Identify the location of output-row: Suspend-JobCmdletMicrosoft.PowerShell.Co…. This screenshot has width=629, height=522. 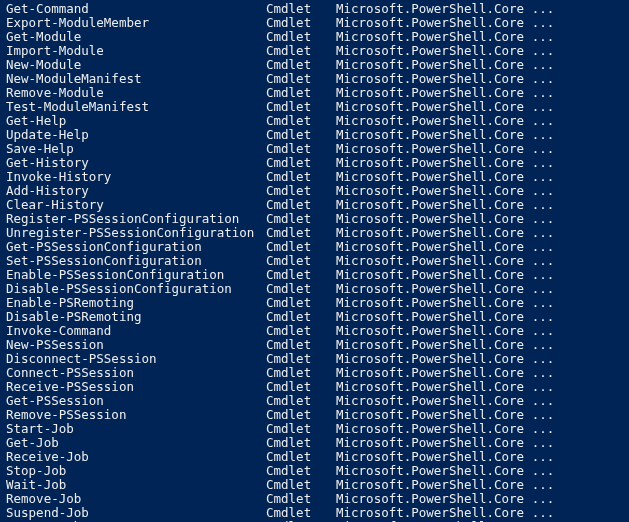
(314, 513).